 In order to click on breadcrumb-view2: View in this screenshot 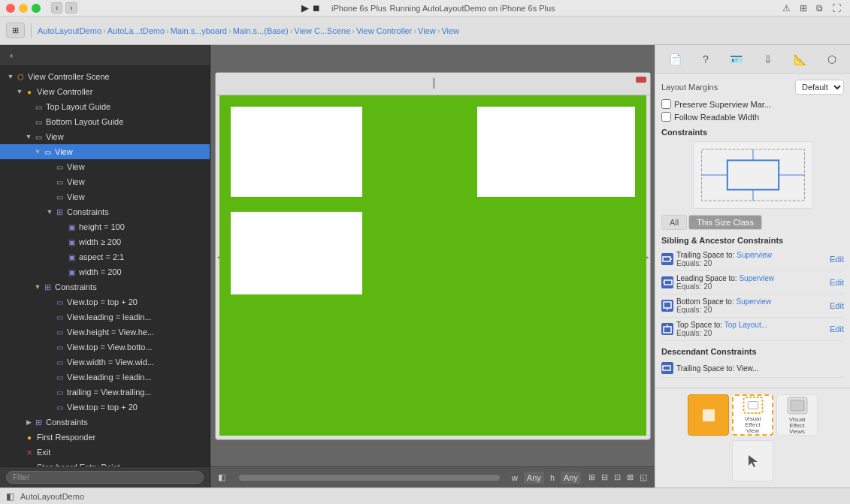, I will do `click(450, 31)`.